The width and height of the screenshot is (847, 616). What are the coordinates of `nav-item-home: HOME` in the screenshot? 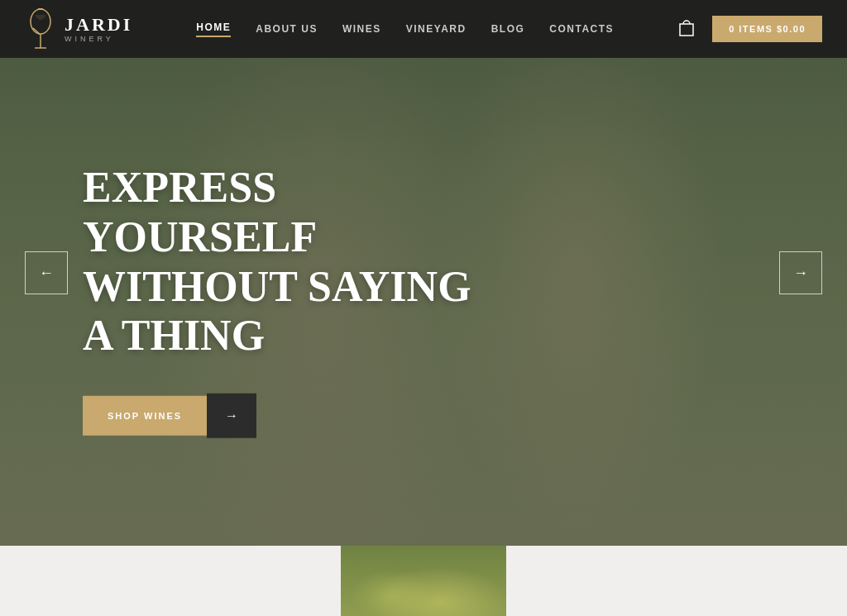 It's located at (213, 30).